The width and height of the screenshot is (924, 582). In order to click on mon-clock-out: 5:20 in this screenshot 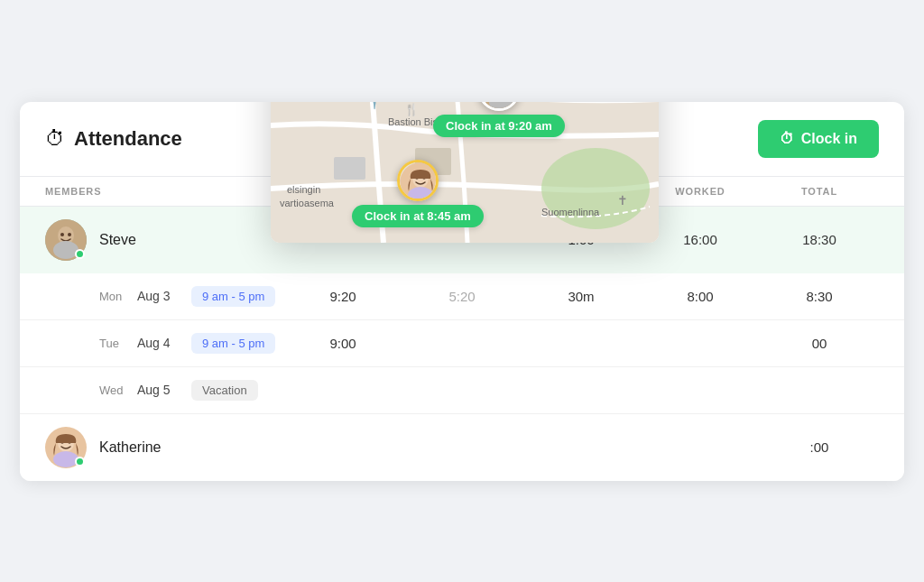, I will do `click(462, 296)`.